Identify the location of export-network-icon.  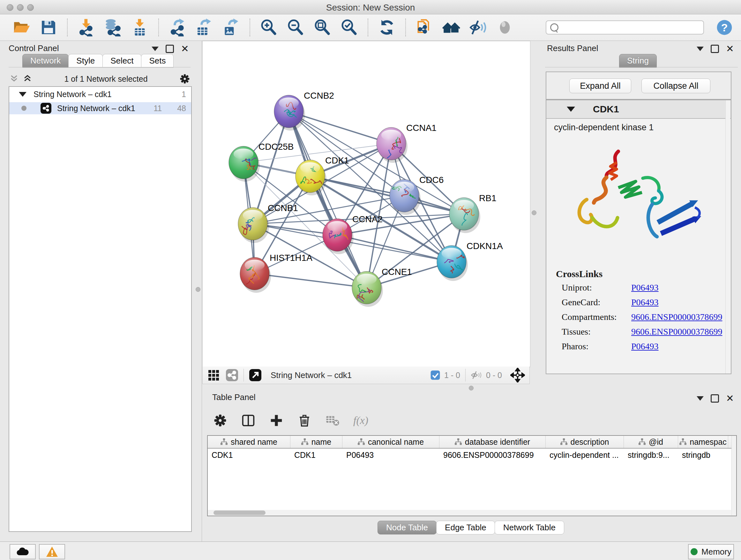
(178, 27).